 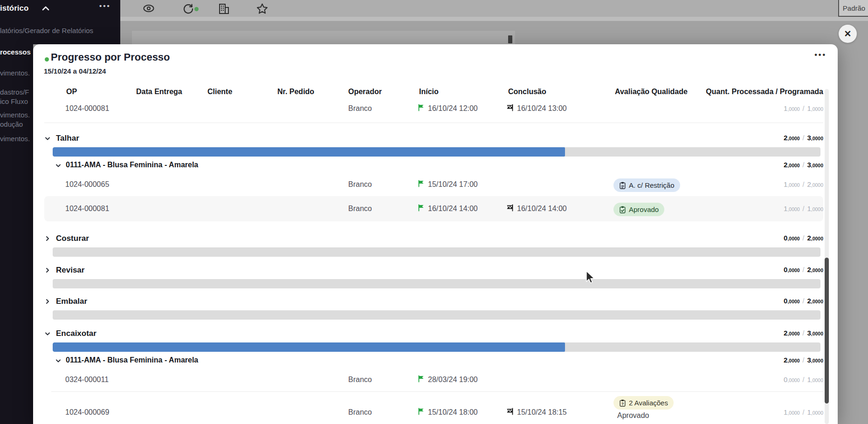 I want to click on sidebar-breadcrumb: latórios/Gerador de Relatórios, so click(x=47, y=31).